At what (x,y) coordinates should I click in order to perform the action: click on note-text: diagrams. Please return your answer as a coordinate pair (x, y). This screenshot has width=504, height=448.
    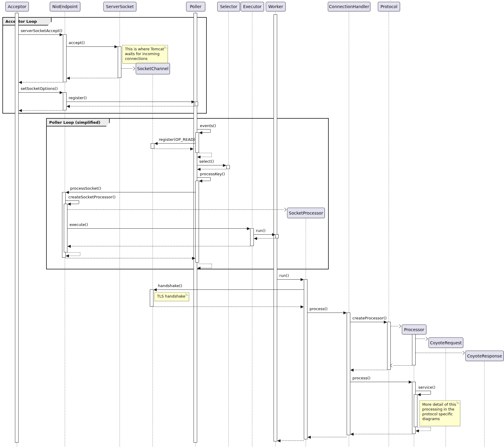
    Looking at the image, I should click on (440, 419).